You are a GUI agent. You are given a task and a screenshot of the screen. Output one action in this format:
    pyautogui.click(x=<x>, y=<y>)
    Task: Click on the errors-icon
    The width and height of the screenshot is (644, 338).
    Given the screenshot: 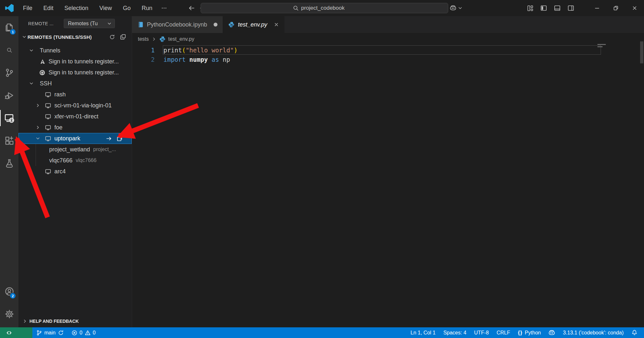 What is the action you would take?
    pyautogui.click(x=74, y=333)
    